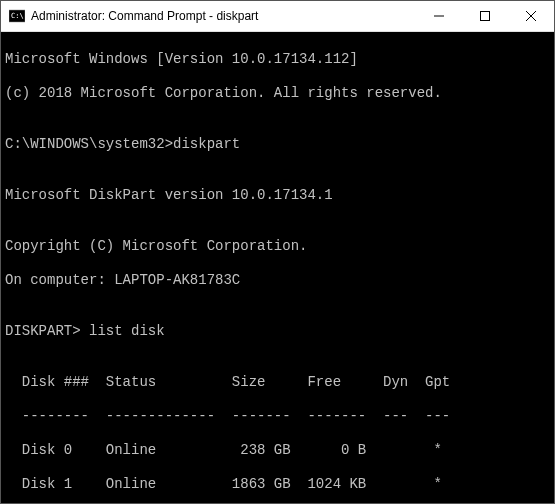 The image size is (555, 504). What do you see at coordinates (278, 484) in the screenshot?
I see `table-row: Disk 1 Online 1863 GB 1024 KB *` at bounding box center [278, 484].